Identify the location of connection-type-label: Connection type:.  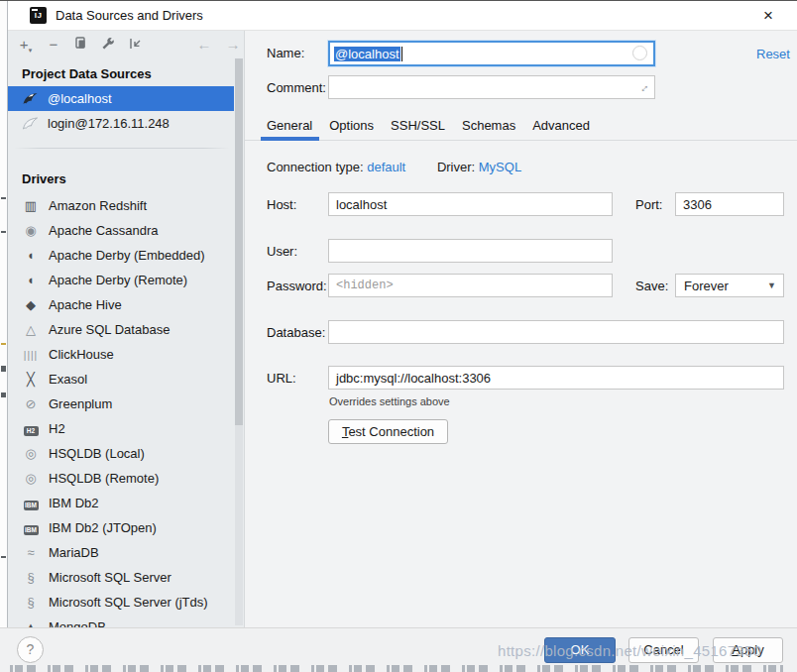
(315, 167).